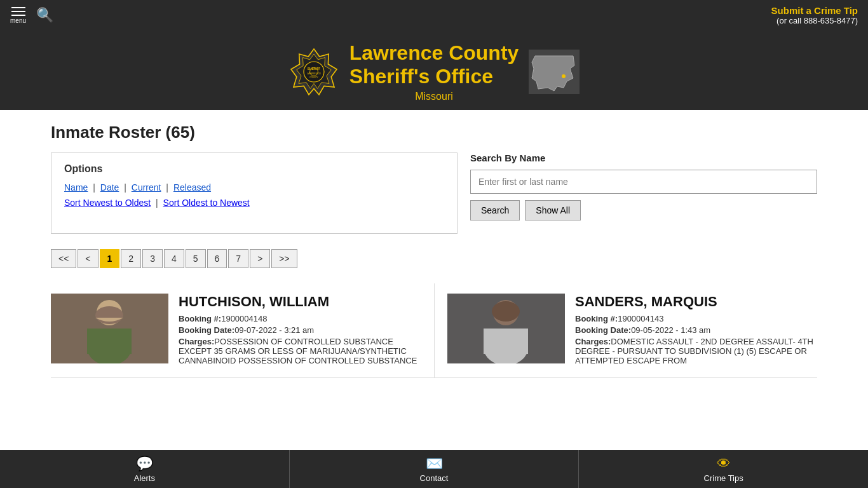 The height and width of the screenshot is (488, 868). What do you see at coordinates (254, 187) in the screenshot?
I see `sort-by-links: Name | Date | Current | Released` at bounding box center [254, 187].